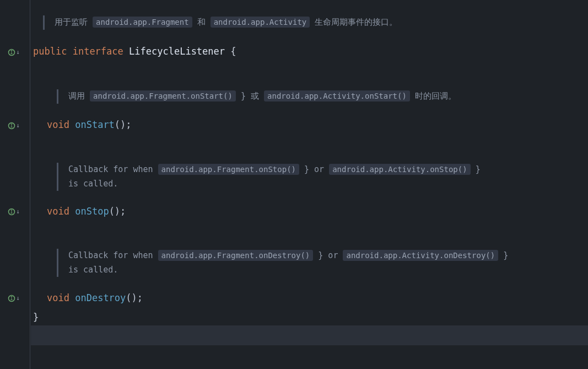  I want to click on method-name: onStop, so click(91, 211).